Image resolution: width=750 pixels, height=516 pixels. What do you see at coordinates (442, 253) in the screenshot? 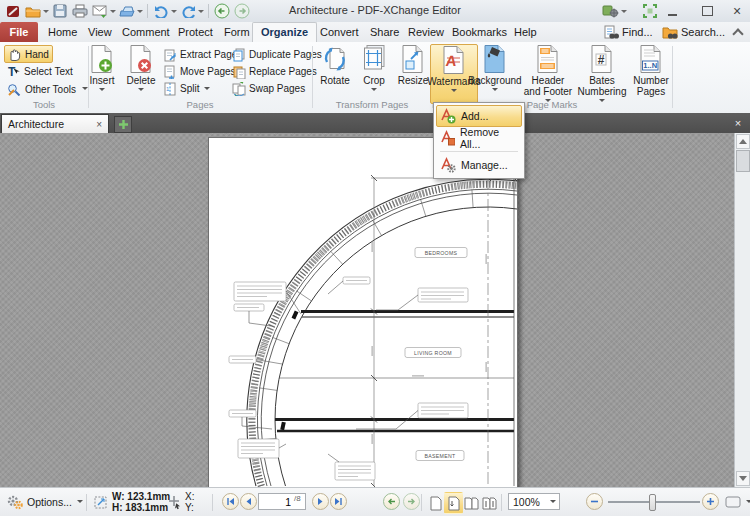
I see `room-label-bedrooms: BEDROOMS` at bounding box center [442, 253].